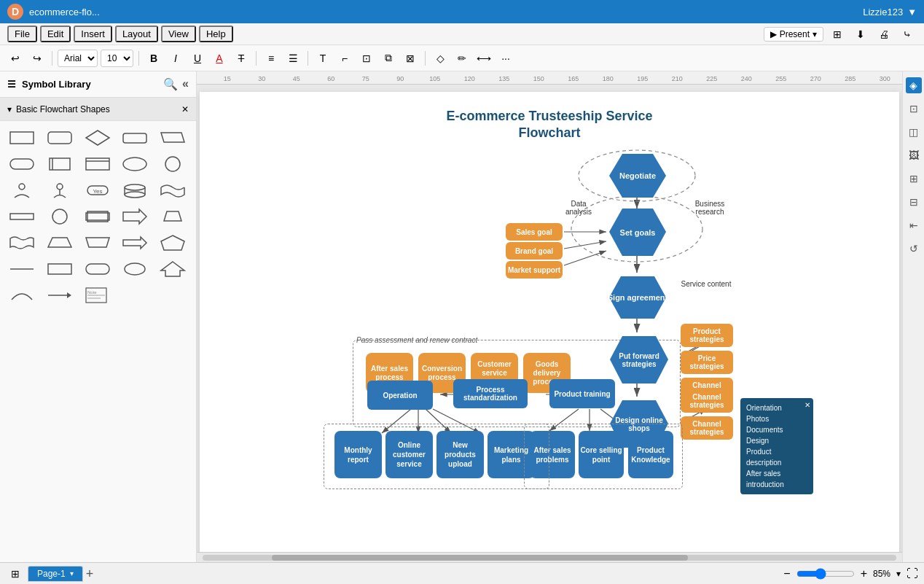 Image resolution: width=924 pixels, height=584 pixels. What do you see at coordinates (135, 138) in the screenshot?
I see `shape-rounded-rect2` at bounding box center [135, 138].